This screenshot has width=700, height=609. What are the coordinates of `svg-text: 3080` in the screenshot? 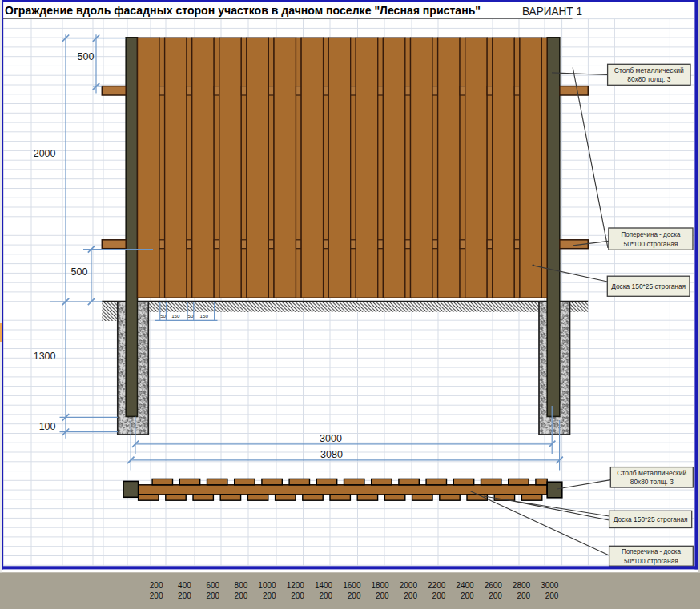 It's located at (332, 455).